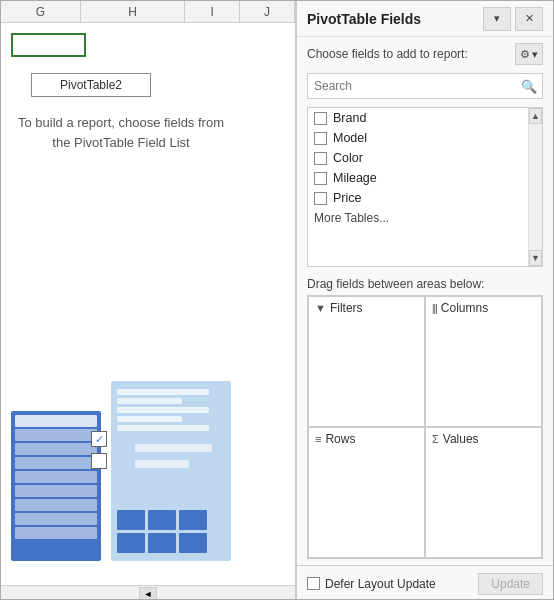 The height and width of the screenshot is (600, 554). Describe the element at coordinates (425, 53) in the screenshot. I see `pivot-subtitle-row: Choose fields to add to report: ⚙ ▾` at that location.